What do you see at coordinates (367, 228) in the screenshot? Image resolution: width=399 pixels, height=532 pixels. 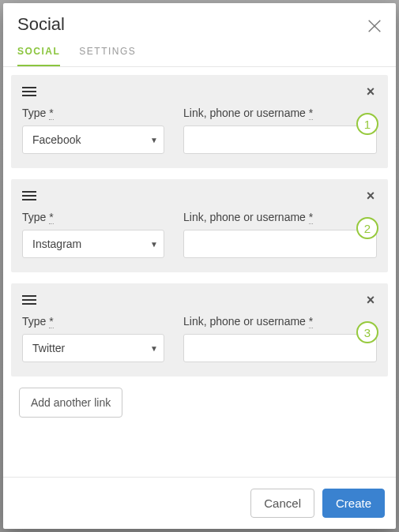 I see `row-number-badge: 2` at bounding box center [367, 228].